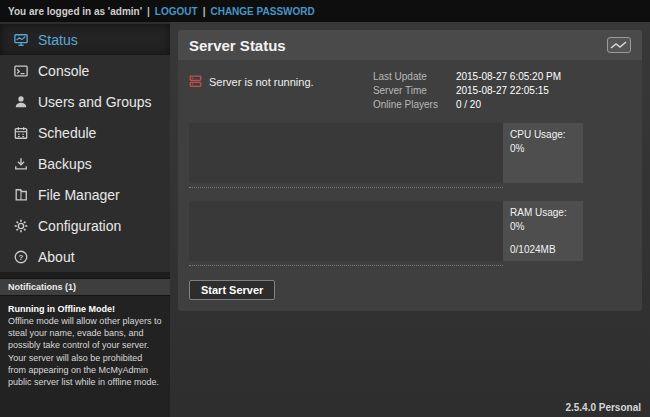 Image resolution: width=650 pixels, height=417 pixels. What do you see at coordinates (85, 164) in the screenshot?
I see `sidebar-item-backups: Backups` at bounding box center [85, 164].